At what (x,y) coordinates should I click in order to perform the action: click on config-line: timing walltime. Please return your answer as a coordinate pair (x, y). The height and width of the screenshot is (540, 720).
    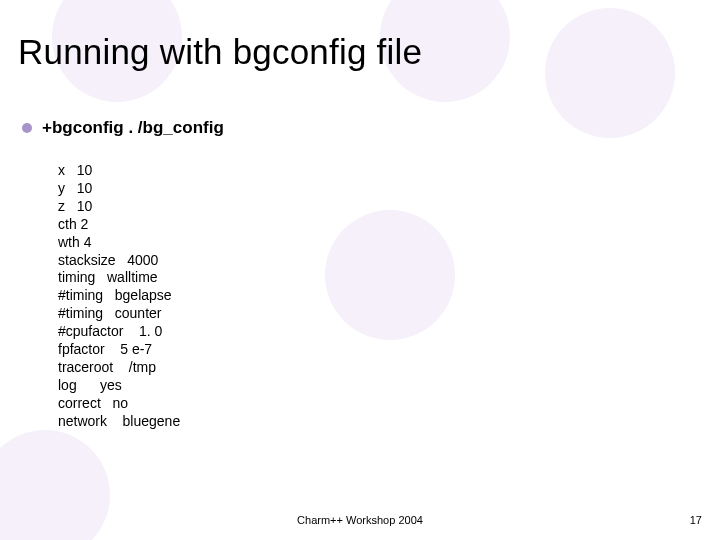
    Looking at the image, I should click on (119, 278).